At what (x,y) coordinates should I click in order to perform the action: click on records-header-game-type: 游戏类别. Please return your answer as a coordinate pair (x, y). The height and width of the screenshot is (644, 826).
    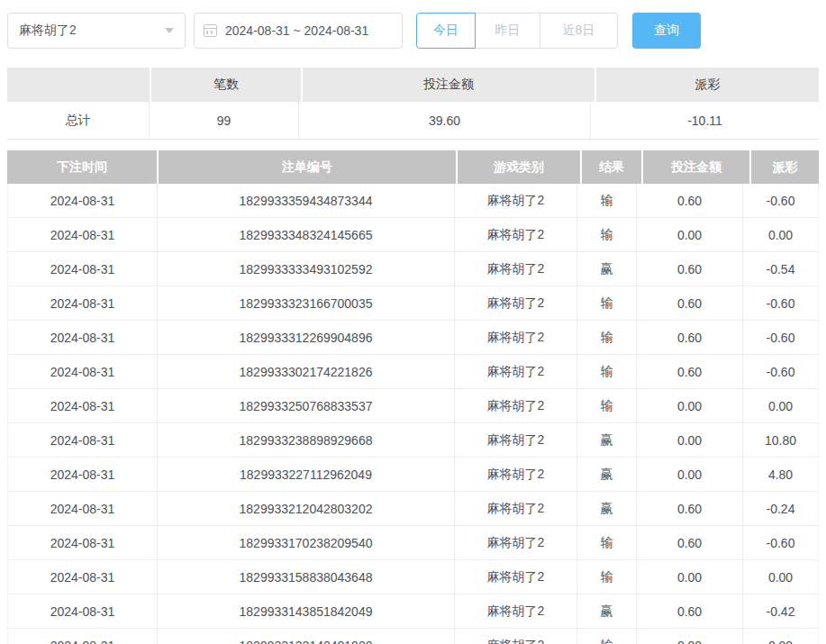
    Looking at the image, I should click on (519, 168).